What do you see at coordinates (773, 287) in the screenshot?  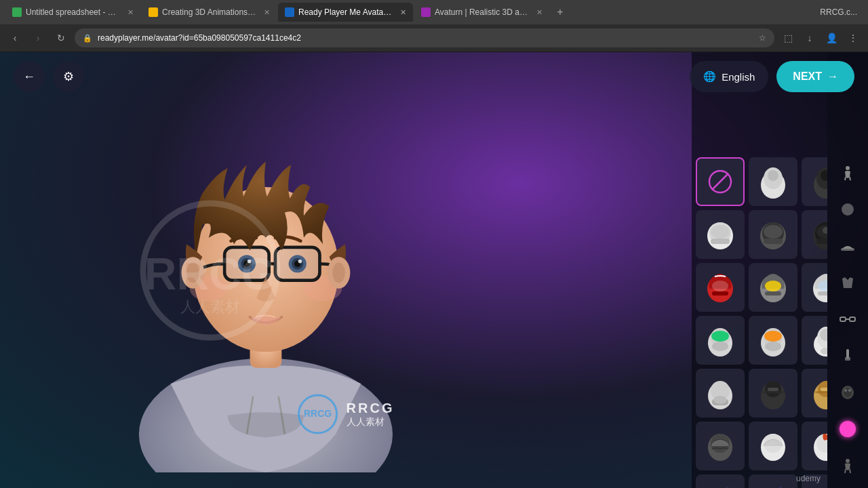 I see `item-helmet-yellow` at bounding box center [773, 287].